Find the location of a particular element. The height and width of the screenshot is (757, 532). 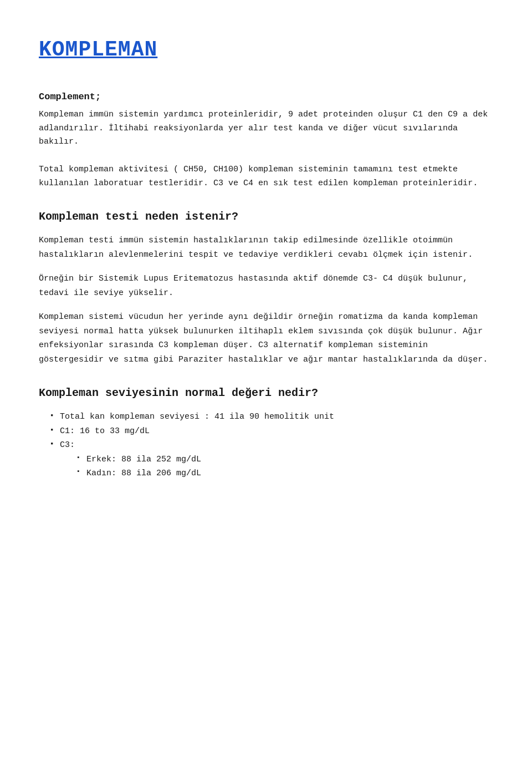

sub-list-item: Kadın: 88 ila 206 mg/dL is located at coordinates (285, 474).